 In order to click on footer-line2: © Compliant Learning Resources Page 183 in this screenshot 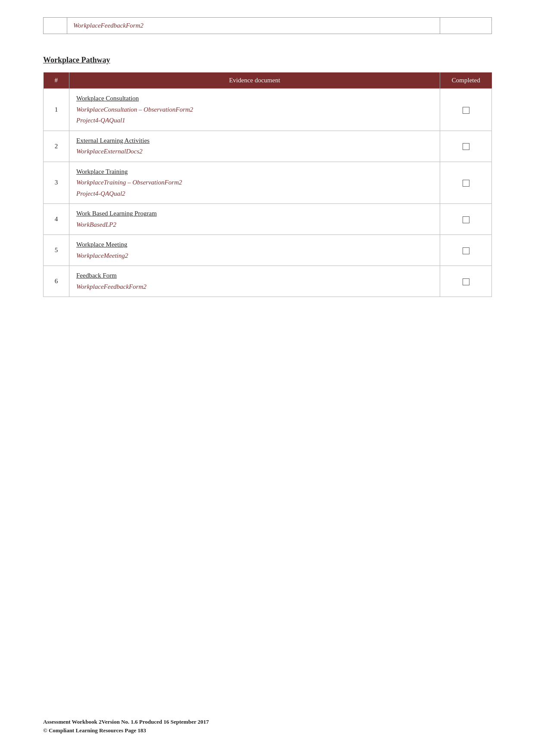, I will do `click(267, 731)`.